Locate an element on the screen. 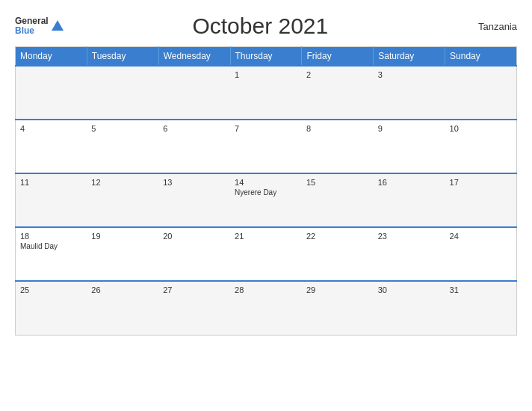  calendar-cell: 6 is located at coordinates (194, 146).